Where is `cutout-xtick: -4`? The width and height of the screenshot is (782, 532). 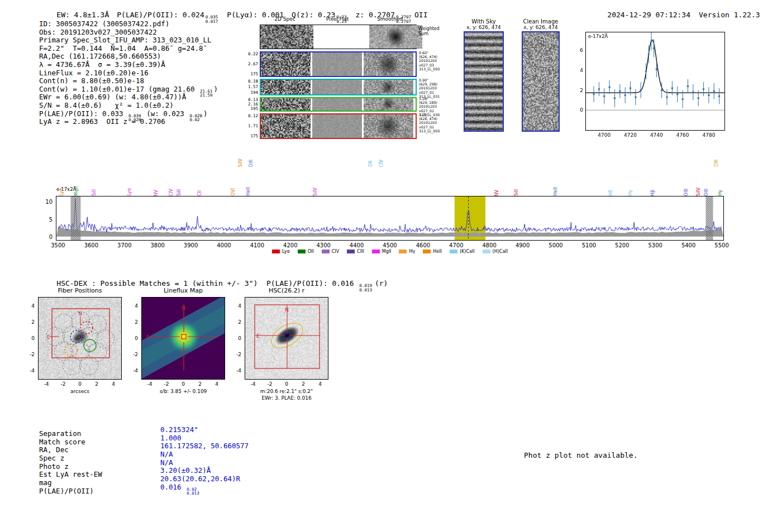
cutout-xtick: -4 is located at coordinates (150, 384).